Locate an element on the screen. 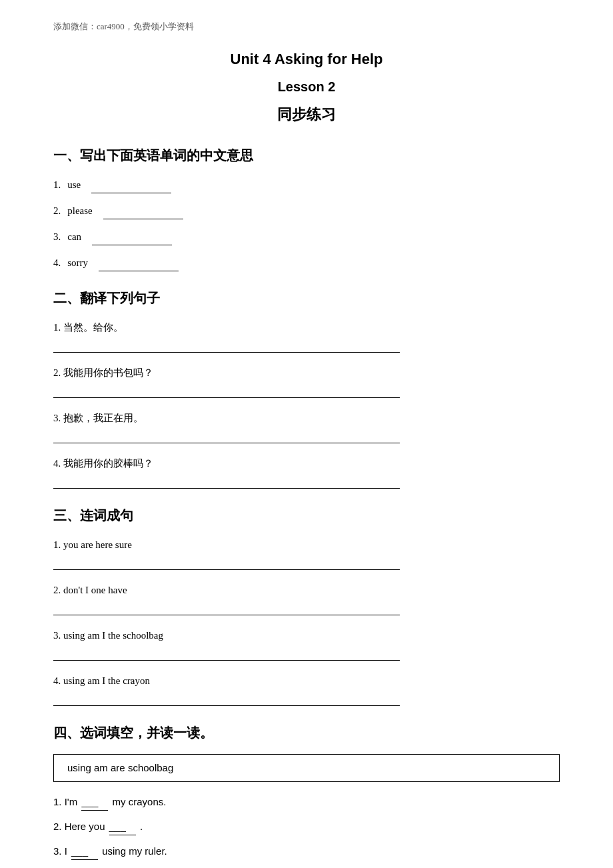 The height and width of the screenshot is (868, 613). translate-text: 2. 我能用你的书包吗？ is located at coordinates (306, 373).